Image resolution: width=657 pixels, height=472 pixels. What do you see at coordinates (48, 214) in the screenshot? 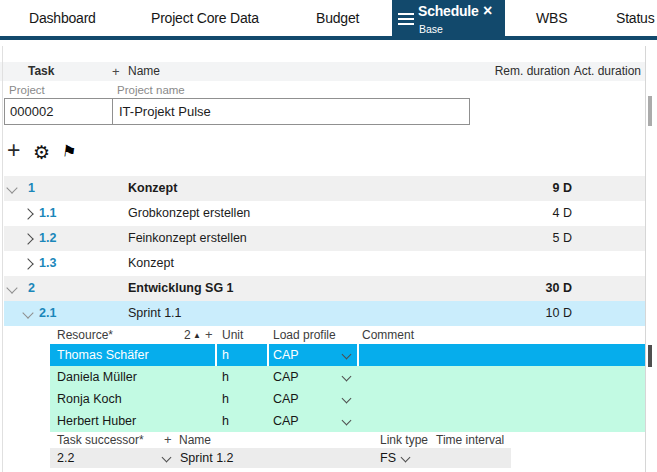
I see `task-number: 1.1` at bounding box center [48, 214].